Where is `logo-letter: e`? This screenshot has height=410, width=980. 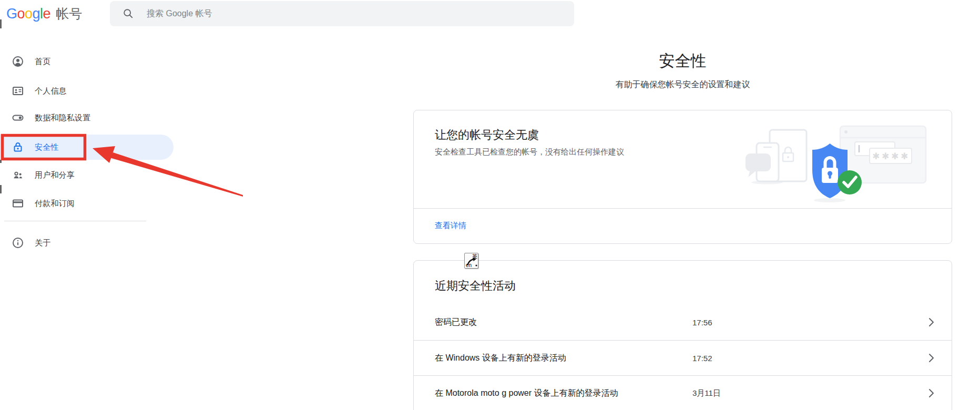 logo-letter: e is located at coordinates (47, 14).